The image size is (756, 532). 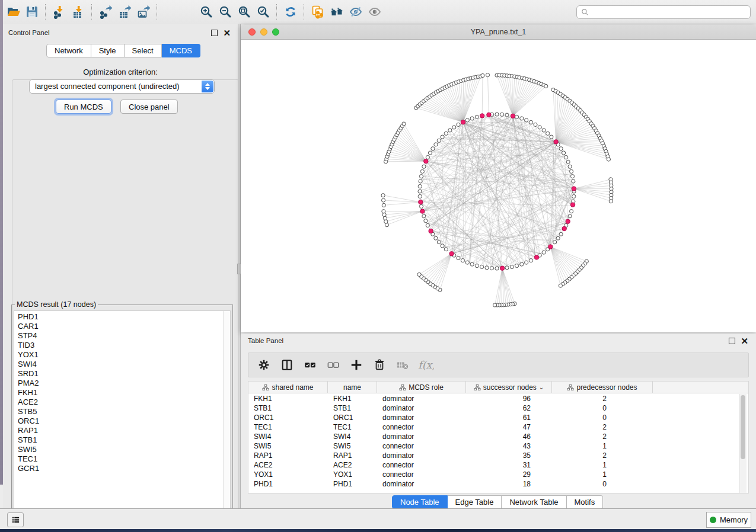 I want to click on table-row: ACE2ACE2connector311, so click(x=498, y=465).